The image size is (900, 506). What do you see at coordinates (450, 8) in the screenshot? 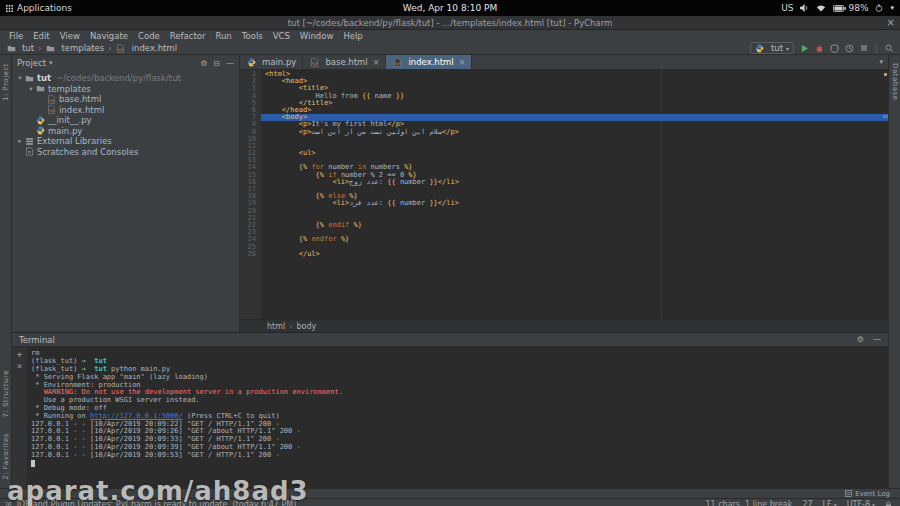
I see `system-clock: Wed, Apr 10 8:10 PM` at bounding box center [450, 8].